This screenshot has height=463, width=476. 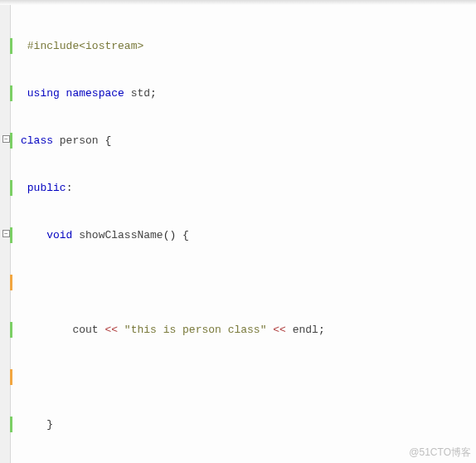 I want to click on top-shadow, so click(x=238, y=2).